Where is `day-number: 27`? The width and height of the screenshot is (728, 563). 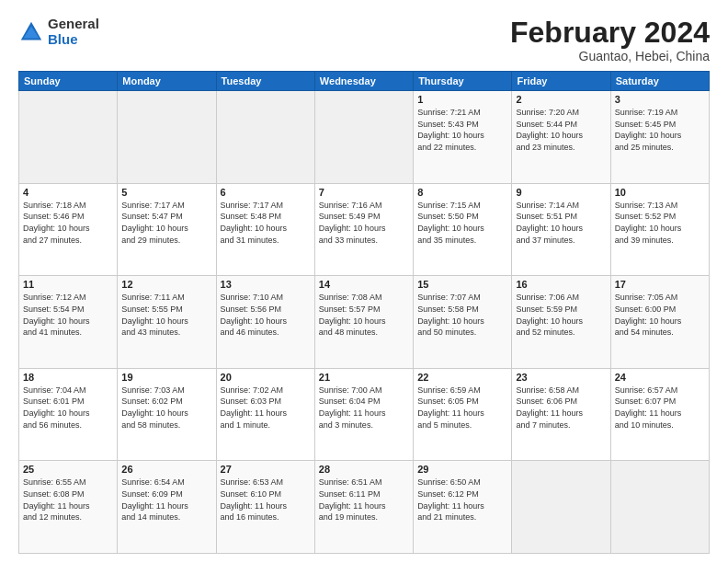 day-number: 27 is located at coordinates (266, 469).